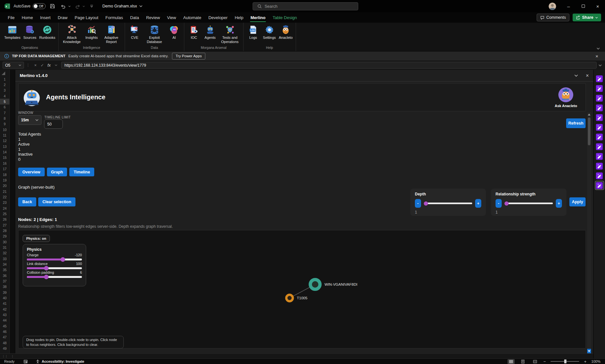 The image size is (605, 364). I want to click on filter-slider, so click(448, 203).